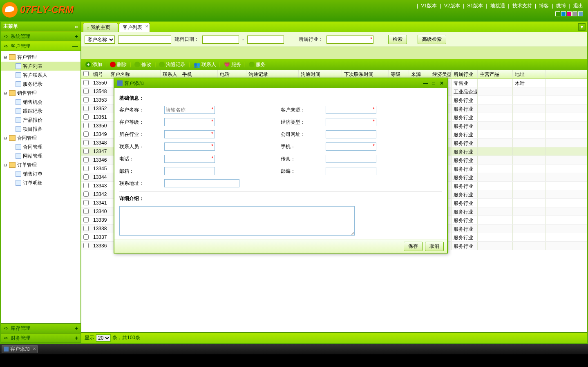  What do you see at coordinates (522, 6) in the screenshot?
I see `top-link: 技术支持` at bounding box center [522, 6].